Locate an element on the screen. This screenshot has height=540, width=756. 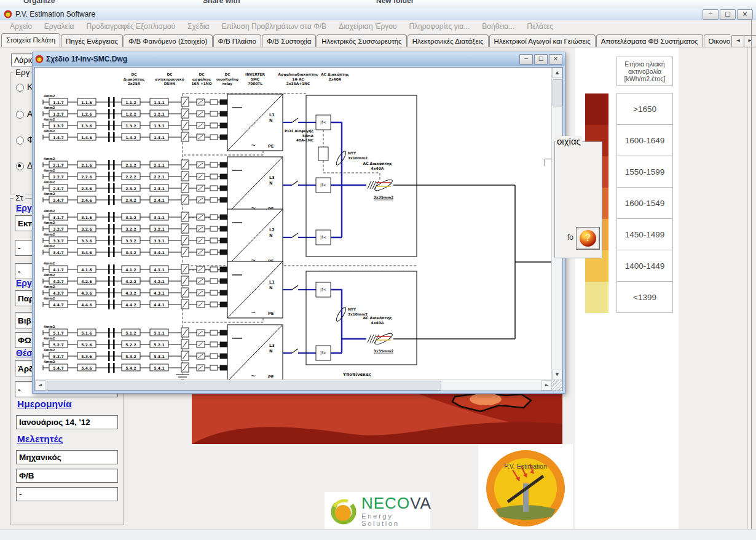
svg-text: 4x40A is located at coordinates (377, 322).